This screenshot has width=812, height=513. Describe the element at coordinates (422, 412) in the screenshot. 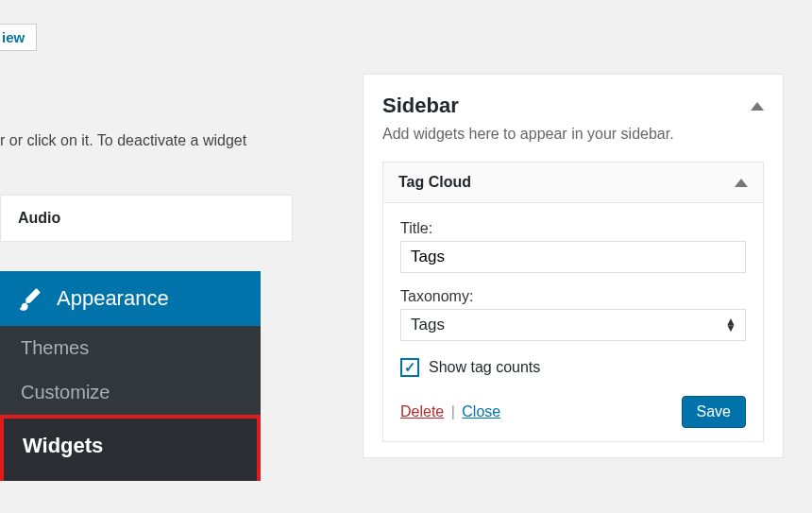

I see `delete-link: Delete` at that location.